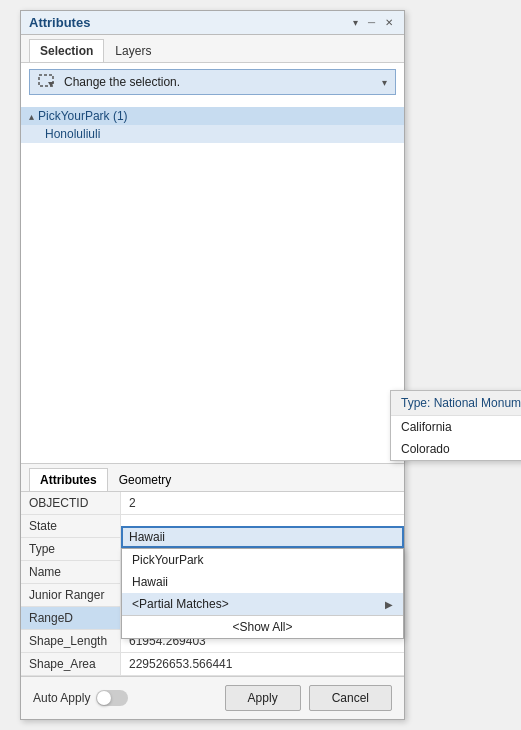 The width and height of the screenshot is (521, 730). What do you see at coordinates (456, 426) in the screenshot?
I see `submenu-popup: Type: National Monument California Color…` at bounding box center [456, 426].